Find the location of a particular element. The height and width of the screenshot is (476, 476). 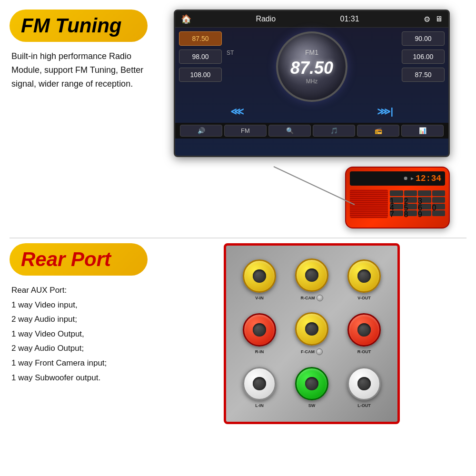

p-btn-15: 9 is located at coordinates (425, 213).